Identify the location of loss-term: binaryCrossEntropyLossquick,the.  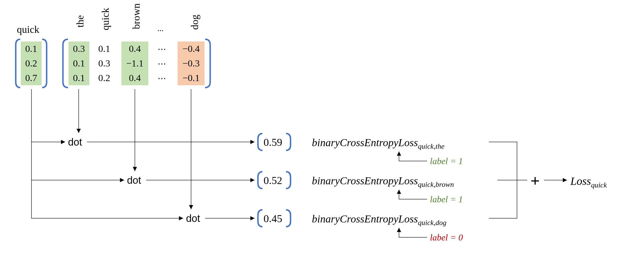
(378, 144).